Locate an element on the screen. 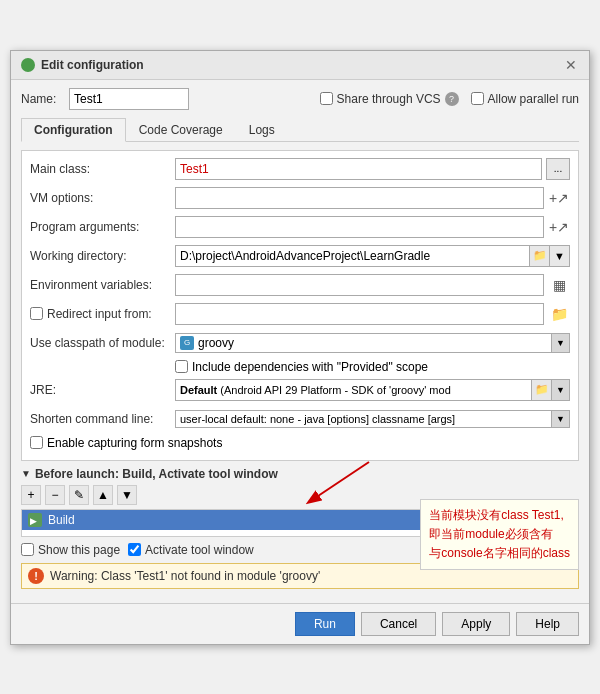 The width and height of the screenshot is (600, 694). vcs-help-icon: ? is located at coordinates (452, 99).